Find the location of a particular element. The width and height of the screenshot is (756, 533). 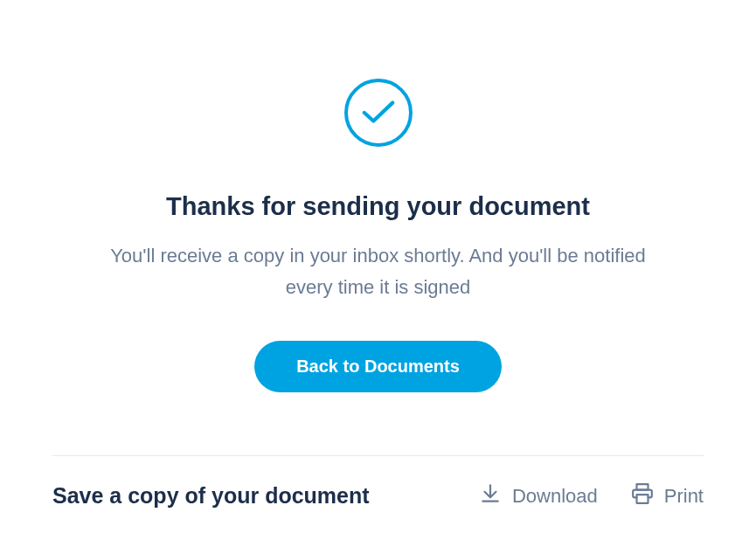

save-copy-title: Save a copy of your document is located at coordinates (212, 496).